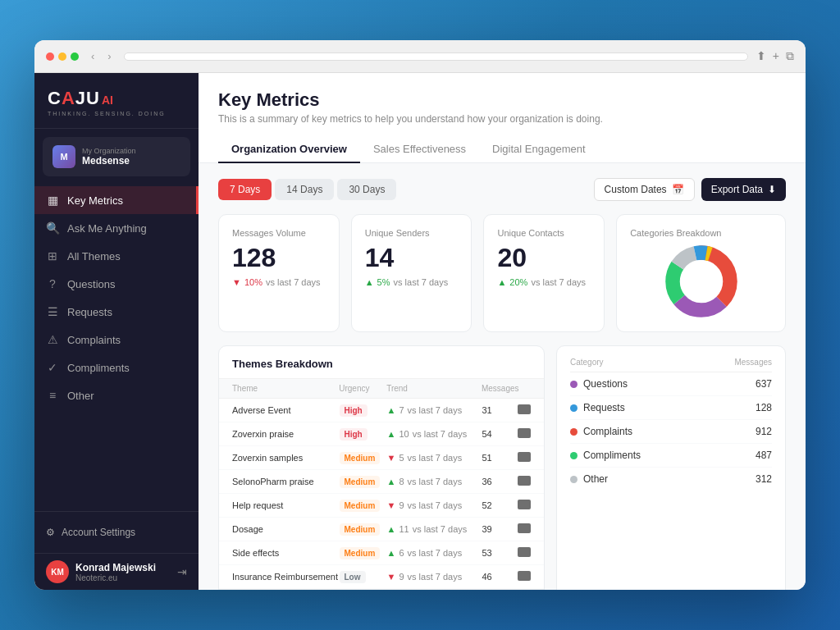  I want to click on categories-breakdown-card: Categories Breakdown, so click(701, 273).